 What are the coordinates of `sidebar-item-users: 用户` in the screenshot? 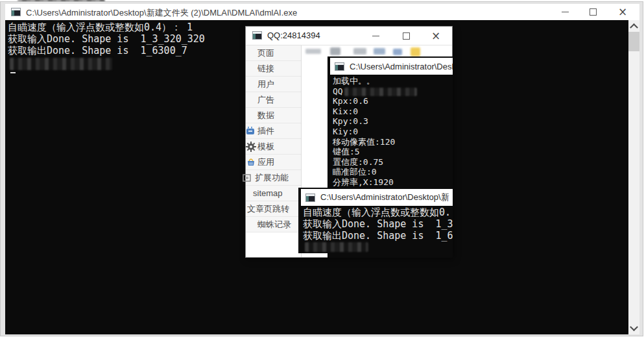 It's located at (274, 84).